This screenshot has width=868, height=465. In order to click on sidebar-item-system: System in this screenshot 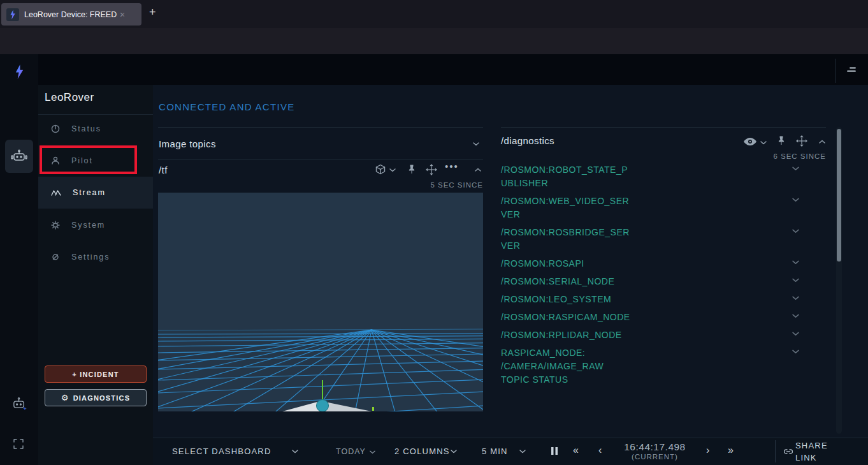, I will do `click(96, 225)`.